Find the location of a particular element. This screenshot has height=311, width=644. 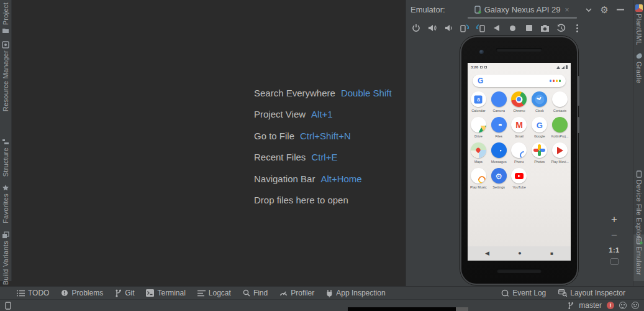

sidebar-item-gradle: Gradle is located at coordinates (638, 68).